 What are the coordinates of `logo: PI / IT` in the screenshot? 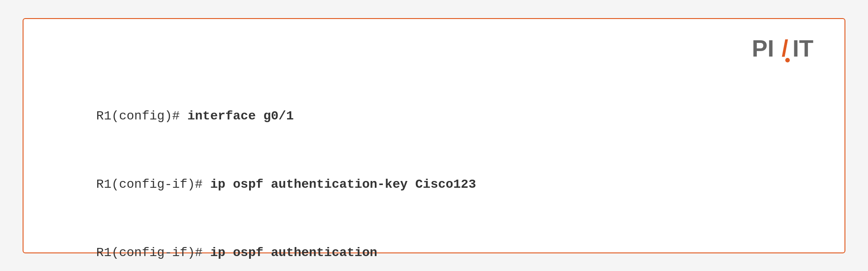 It's located at (788, 48).